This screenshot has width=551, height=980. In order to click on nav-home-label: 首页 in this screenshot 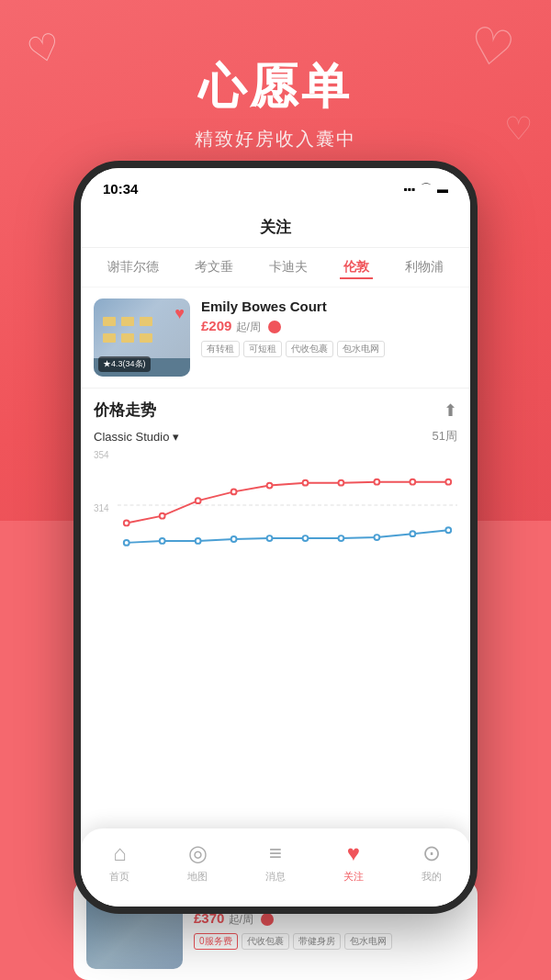, I will do `click(119, 876)`.